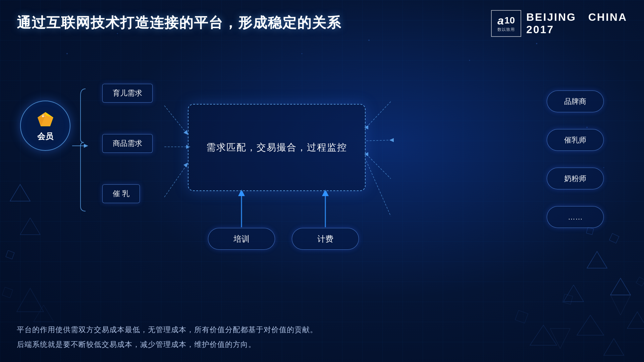 Image resolution: width=644 pixels, height=362 pixels. Describe the element at coordinates (127, 143) in the screenshot. I see `need-box-2: 商品需求` at that location.